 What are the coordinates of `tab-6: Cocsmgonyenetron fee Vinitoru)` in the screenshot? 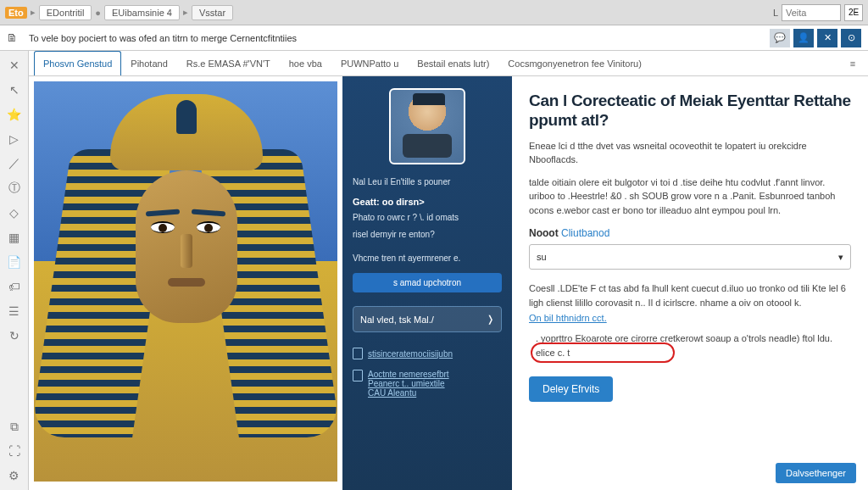 It's located at (575, 63).